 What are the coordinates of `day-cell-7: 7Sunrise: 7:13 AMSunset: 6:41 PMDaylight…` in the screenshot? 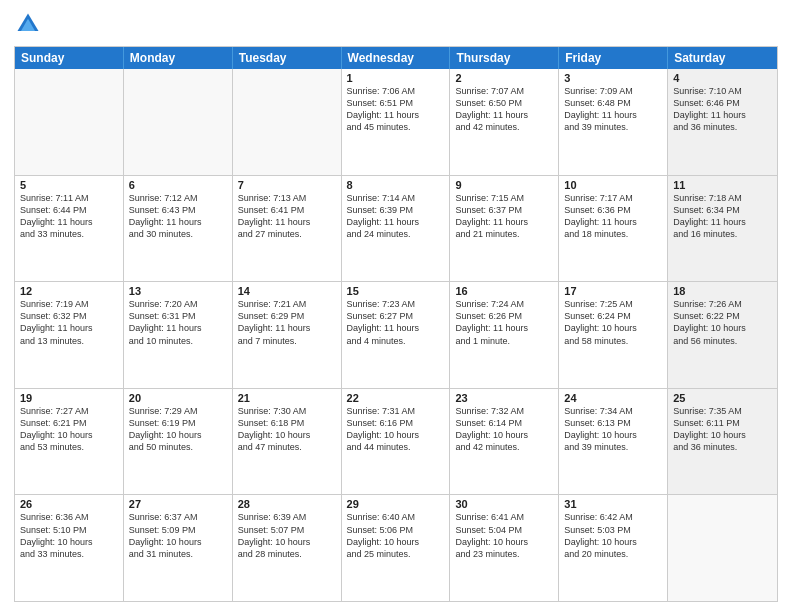 It's located at (288, 229).